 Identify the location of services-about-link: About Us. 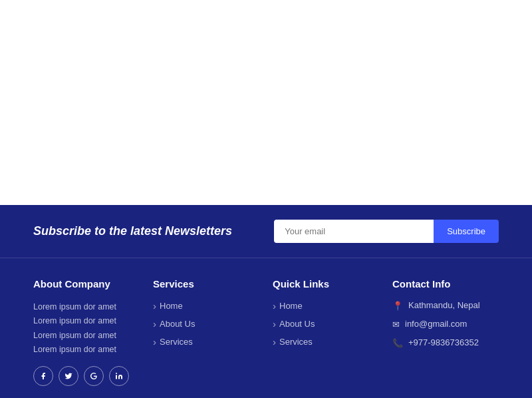
(206, 323).